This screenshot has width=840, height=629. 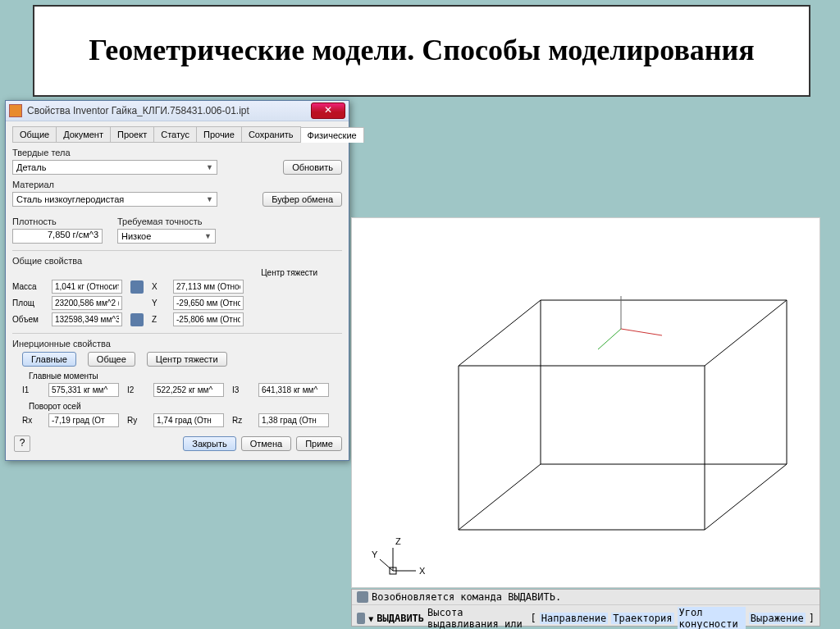 What do you see at coordinates (137, 287) in the screenshot?
I see `mass-icon` at bounding box center [137, 287].